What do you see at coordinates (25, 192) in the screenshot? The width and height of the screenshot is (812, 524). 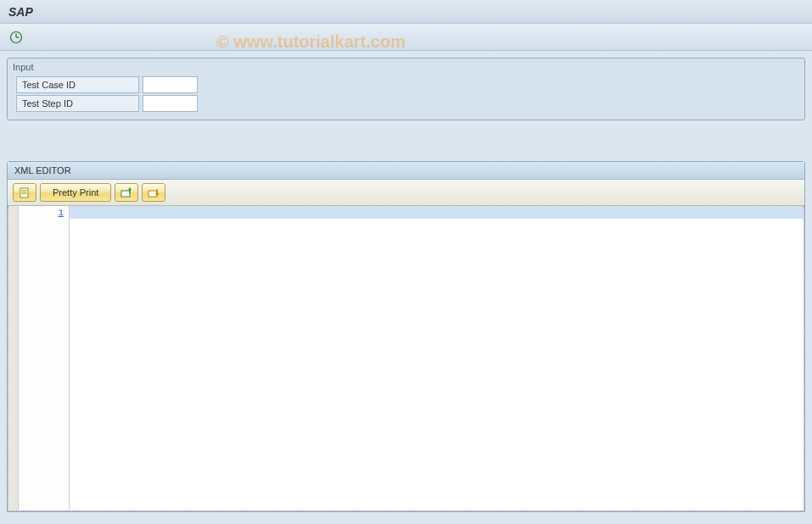 I see `load-file-button` at bounding box center [25, 192].